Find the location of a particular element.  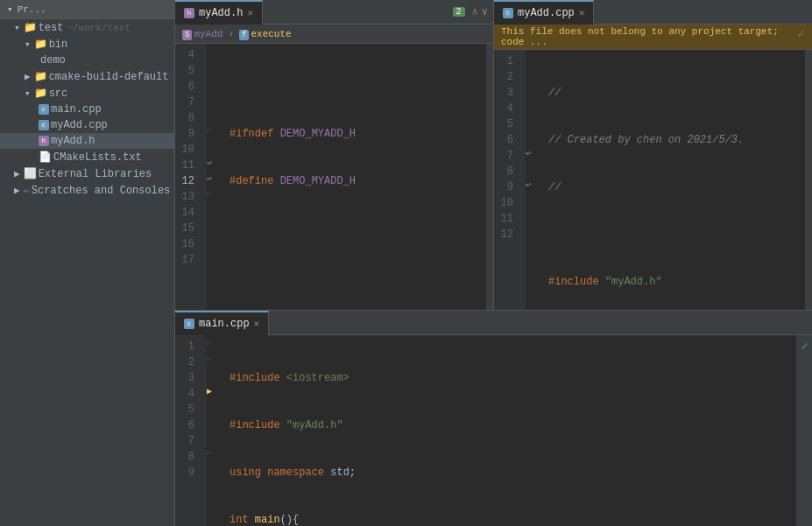

tab-main-icon: c is located at coordinates (189, 324).